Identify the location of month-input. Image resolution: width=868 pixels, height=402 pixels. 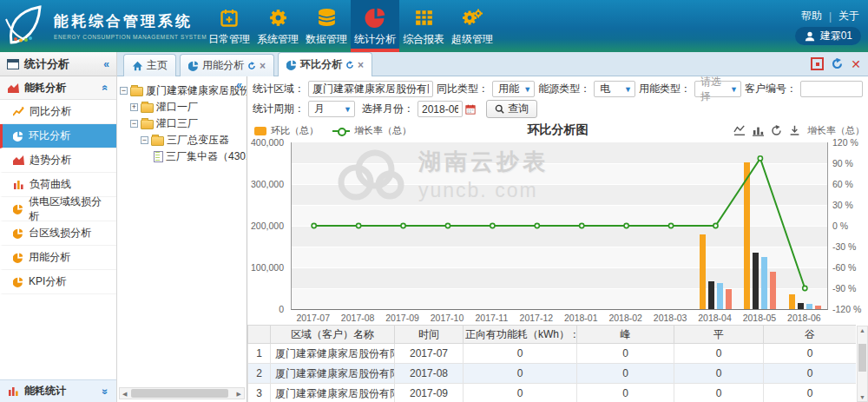
(440, 109).